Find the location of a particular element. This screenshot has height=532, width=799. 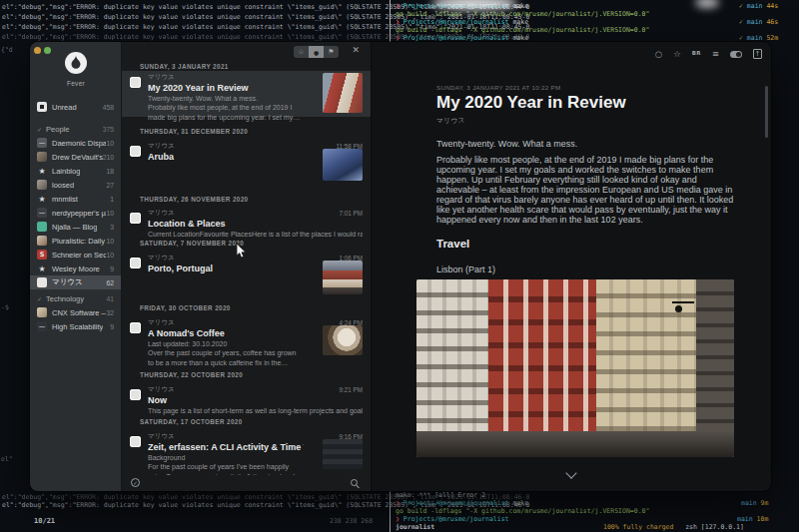

sidebar-item-feed: Njalla — Blog 3 is located at coordinates (76, 227).